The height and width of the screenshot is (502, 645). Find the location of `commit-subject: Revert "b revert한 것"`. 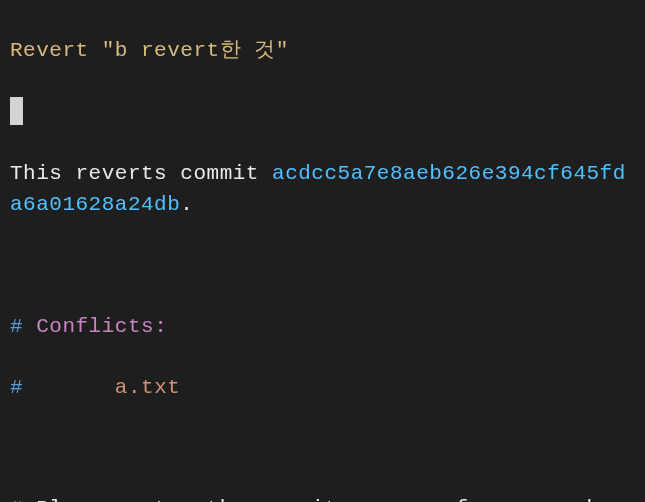

commit-subject: Revert "b revert한 것" is located at coordinates (150, 50).